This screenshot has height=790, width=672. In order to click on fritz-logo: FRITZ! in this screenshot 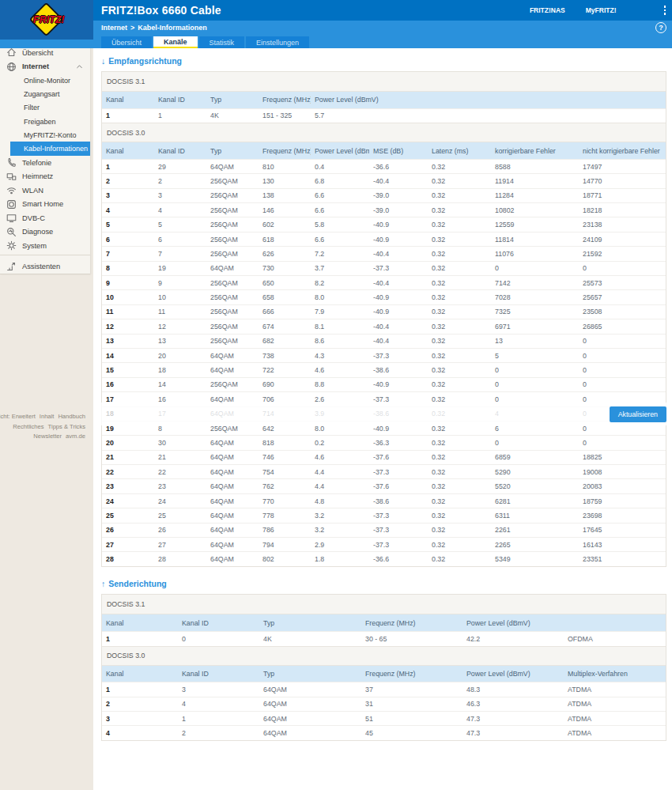, I will do `click(47, 20)`.